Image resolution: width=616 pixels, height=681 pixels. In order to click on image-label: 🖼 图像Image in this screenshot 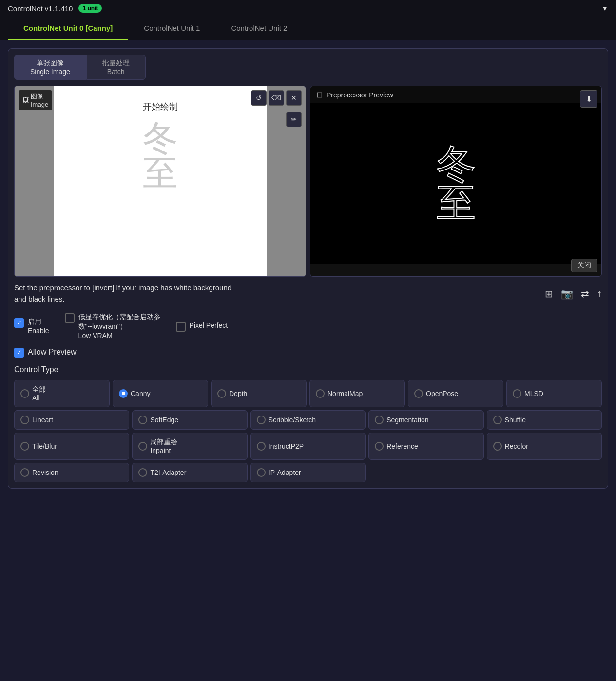, I will do `click(35, 100)`.